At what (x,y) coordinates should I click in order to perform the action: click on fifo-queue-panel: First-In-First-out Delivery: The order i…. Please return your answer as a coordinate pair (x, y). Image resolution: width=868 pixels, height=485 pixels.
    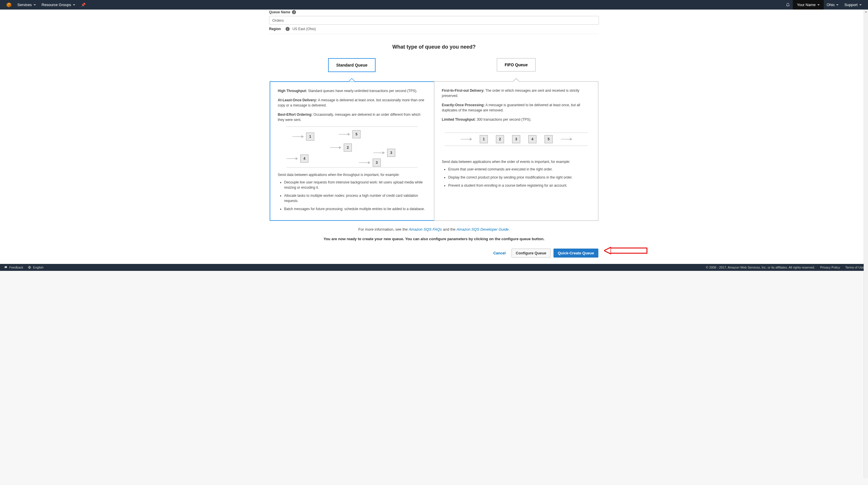
    Looking at the image, I should click on (516, 151).